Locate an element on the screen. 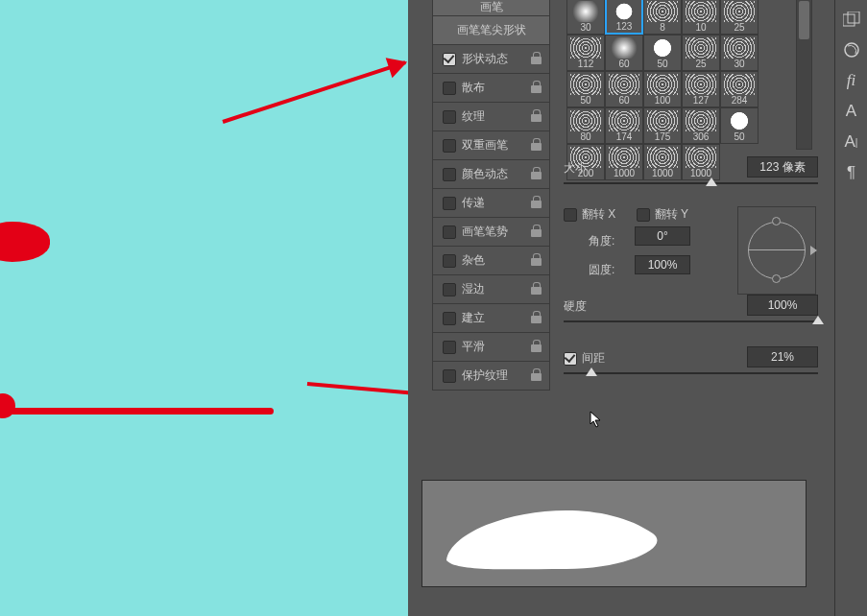 This screenshot has height=616, width=867. preset-size: 174 is located at coordinates (624, 136).